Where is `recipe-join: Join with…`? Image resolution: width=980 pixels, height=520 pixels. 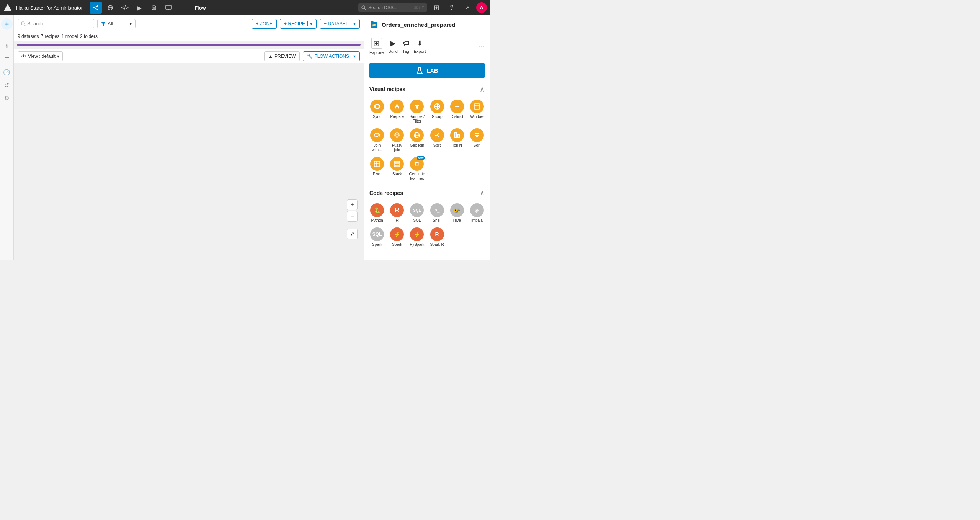 recipe-join: Join with… is located at coordinates (377, 140).